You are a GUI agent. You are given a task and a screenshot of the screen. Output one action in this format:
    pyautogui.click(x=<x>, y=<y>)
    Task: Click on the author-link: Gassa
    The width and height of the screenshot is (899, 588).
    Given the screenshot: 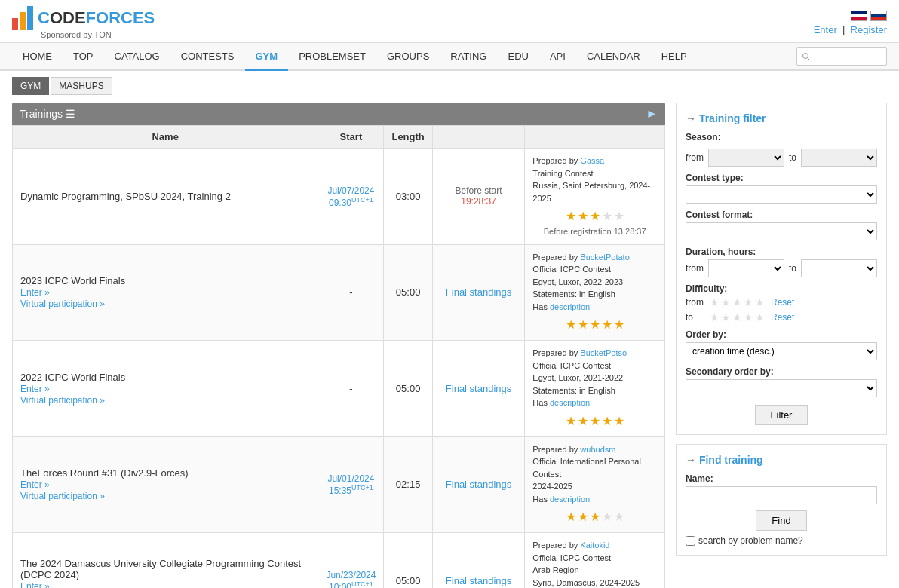 What is the action you would take?
    pyautogui.click(x=592, y=161)
    